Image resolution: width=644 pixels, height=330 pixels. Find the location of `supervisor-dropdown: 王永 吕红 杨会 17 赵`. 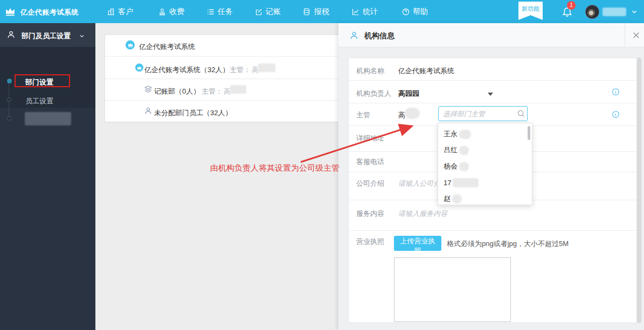

supervisor-dropdown: 王永 吕红 杨会 17 赵 is located at coordinates (485, 164).